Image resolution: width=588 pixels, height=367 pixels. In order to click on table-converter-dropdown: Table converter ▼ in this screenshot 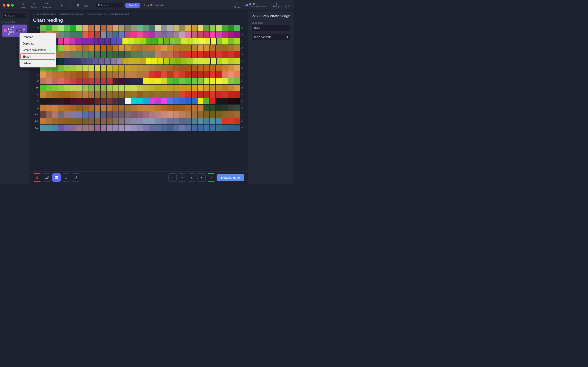, I will do `click(271, 37)`.